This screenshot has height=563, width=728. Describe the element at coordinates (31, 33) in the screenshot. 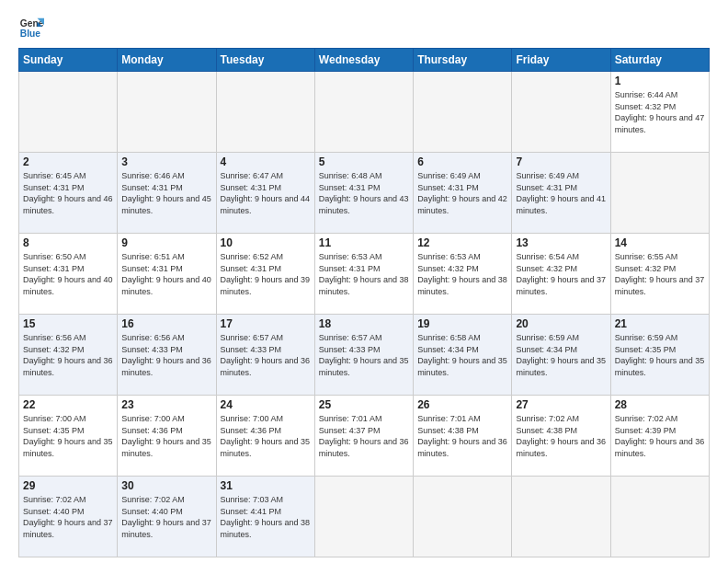

I see `svg-text: Blue` at that location.